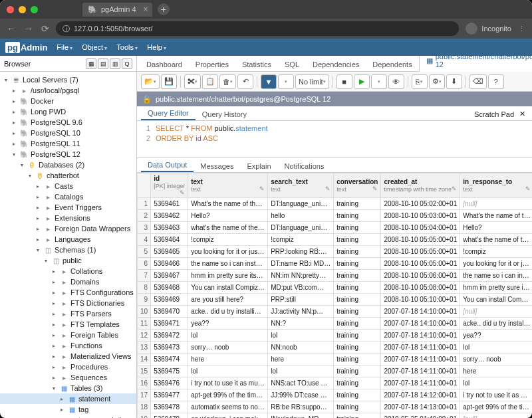  Describe the element at coordinates (157, 47) in the screenshot. I see `menu-help: Help` at that location.